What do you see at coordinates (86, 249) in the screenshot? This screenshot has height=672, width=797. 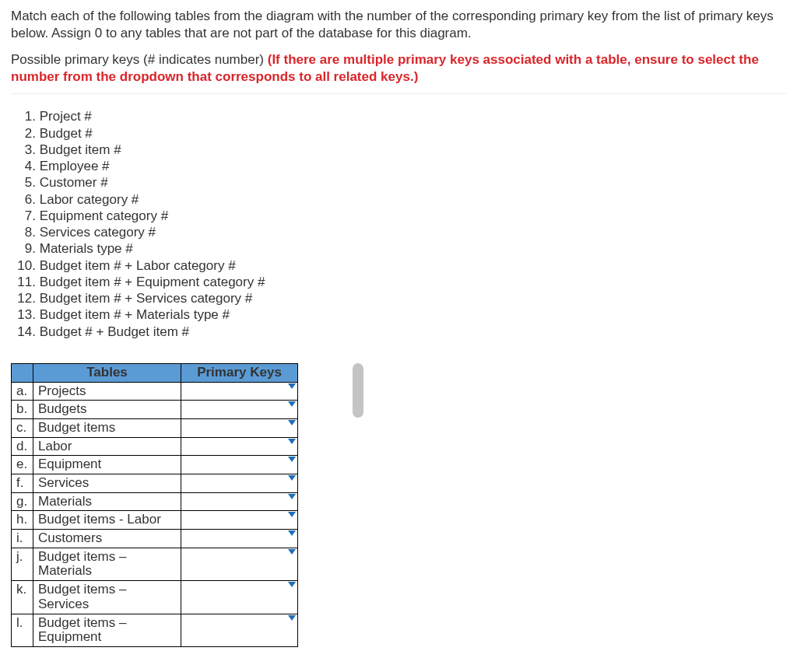 I see `item-text: Materials type #` at bounding box center [86, 249].